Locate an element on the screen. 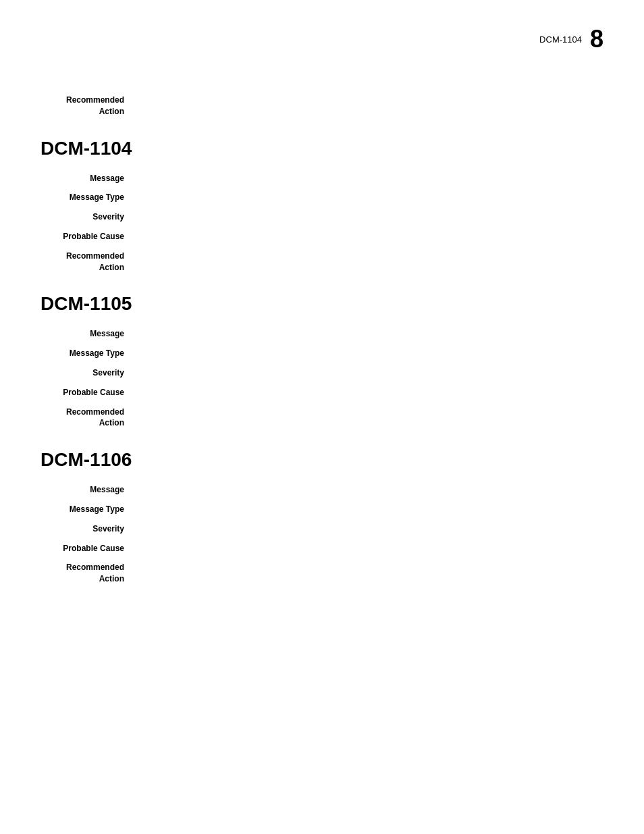 This screenshot has width=644, height=834. field-row-dcm-1106-1: Message Type is located at coordinates (322, 509).